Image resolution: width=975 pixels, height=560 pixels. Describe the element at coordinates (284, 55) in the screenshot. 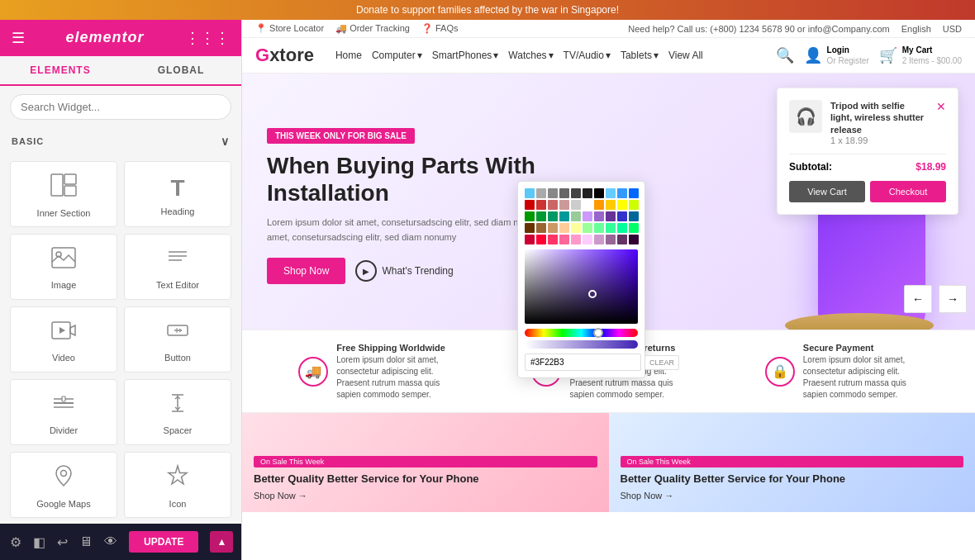

I see `store-logo: Gxtore` at that location.